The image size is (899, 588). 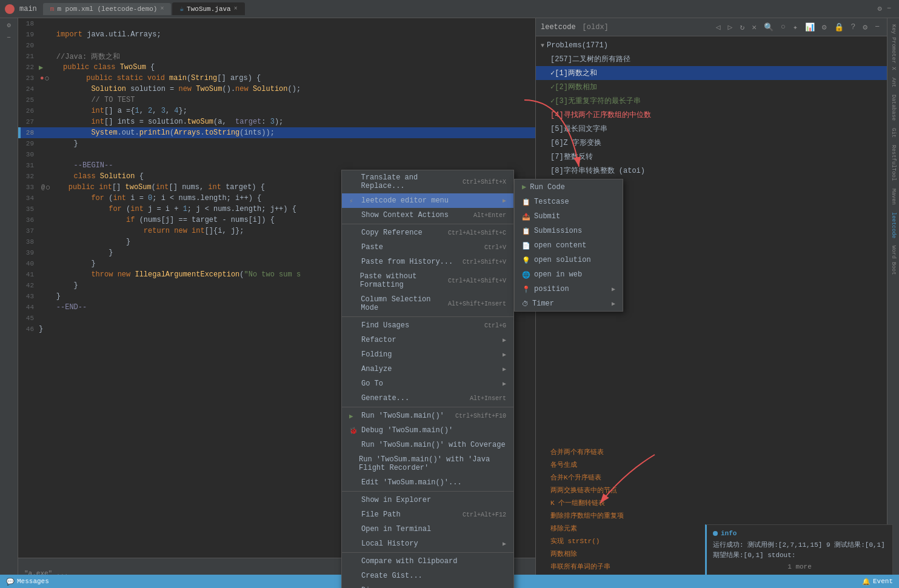 What do you see at coordinates (428, 247) in the screenshot?
I see `menu-paste: Paste Ctrl+V` at bounding box center [428, 247].